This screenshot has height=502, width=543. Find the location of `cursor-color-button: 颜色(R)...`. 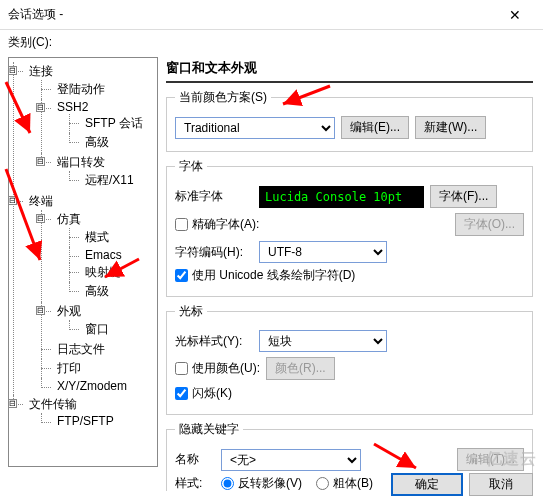

cursor-color-button: 颜色(R)... is located at coordinates (300, 368).